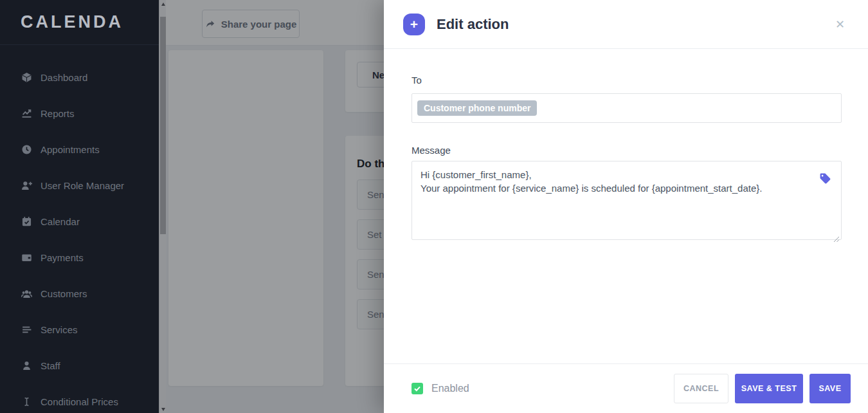 This screenshot has width=868, height=413. I want to click on sidebar-item-staff: Staff, so click(80, 365).